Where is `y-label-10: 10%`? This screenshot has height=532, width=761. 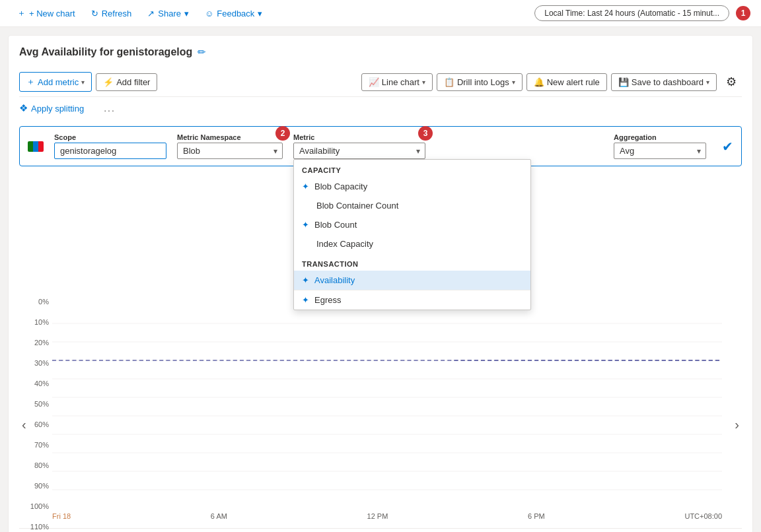
y-label-10: 10% is located at coordinates (42, 322).